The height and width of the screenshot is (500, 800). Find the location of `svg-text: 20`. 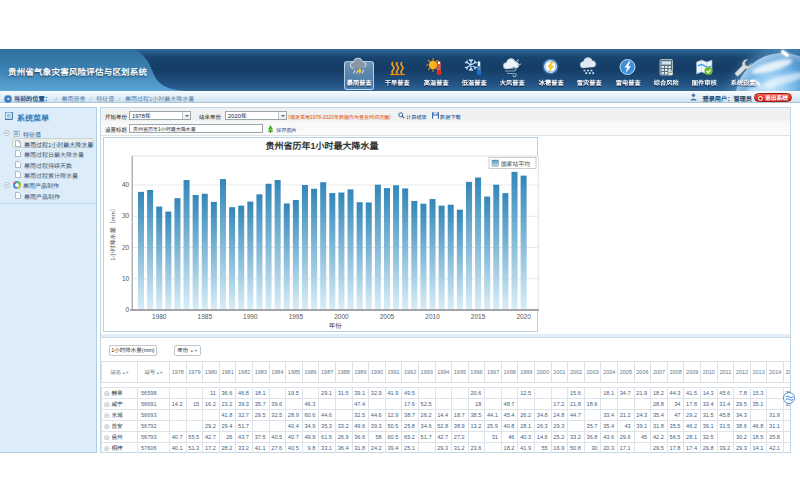

svg-text: 20 is located at coordinates (126, 248).